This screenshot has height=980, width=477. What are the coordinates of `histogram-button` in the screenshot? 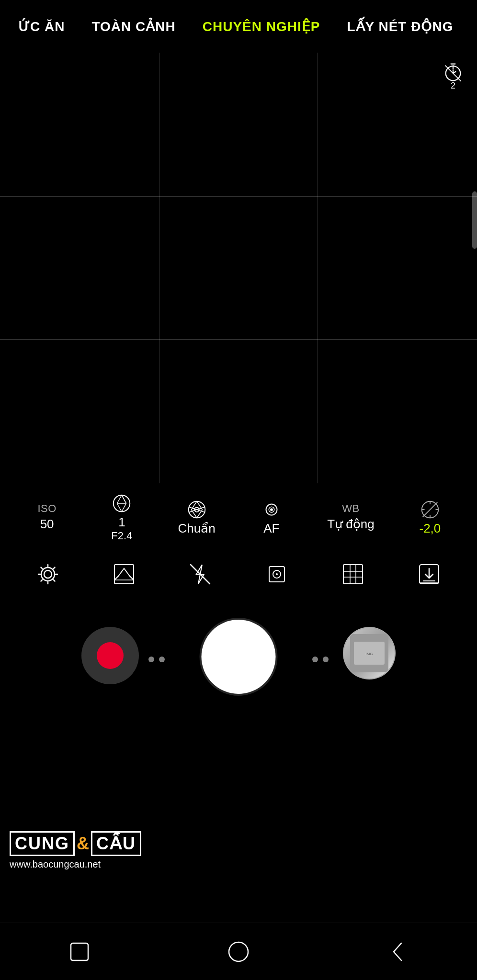 It's located at (124, 574).